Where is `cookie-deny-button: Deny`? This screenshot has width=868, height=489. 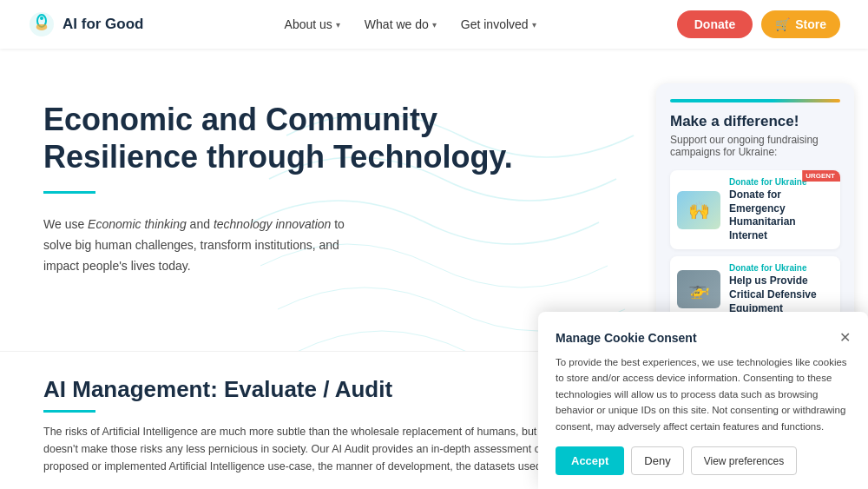 cookie-deny-button: Deny is located at coordinates (657, 460).